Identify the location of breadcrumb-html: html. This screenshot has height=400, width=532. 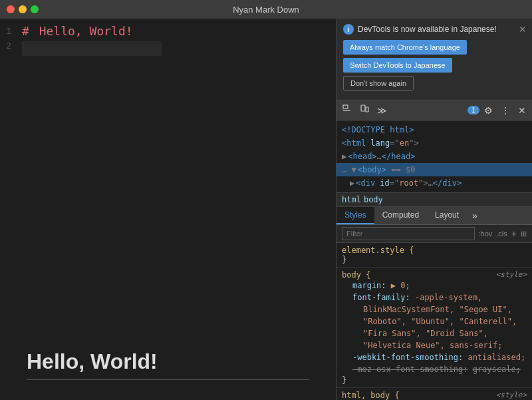
(351, 200).